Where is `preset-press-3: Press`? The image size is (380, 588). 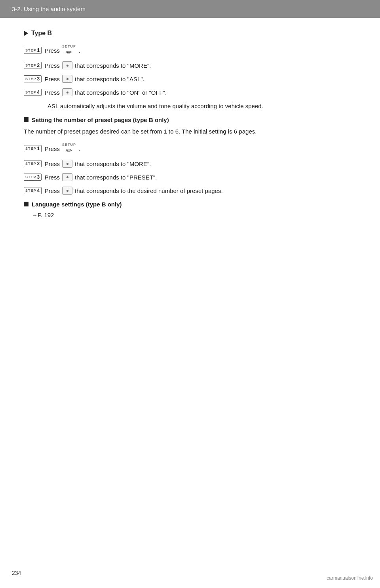
preset-press-3: Press is located at coordinates (52, 178).